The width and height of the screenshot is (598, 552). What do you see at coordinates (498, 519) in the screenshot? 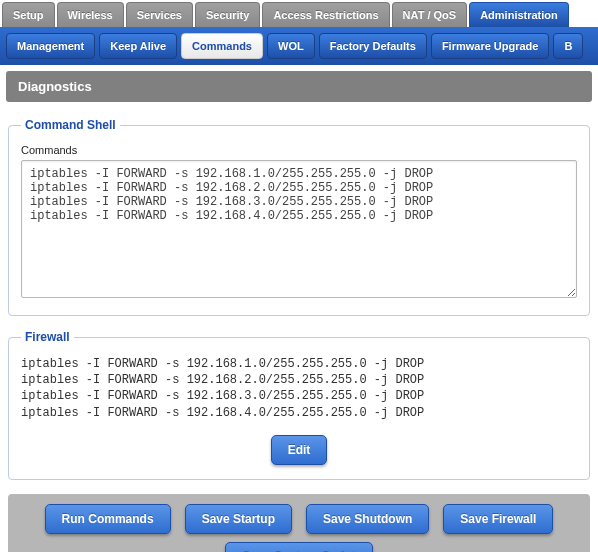
I see `save-firewall-button: Save Firewall` at bounding box center [498, 519].